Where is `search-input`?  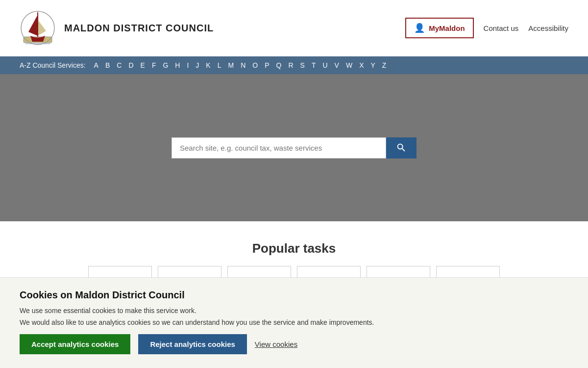
search-input is located at coordinates (279, 148).